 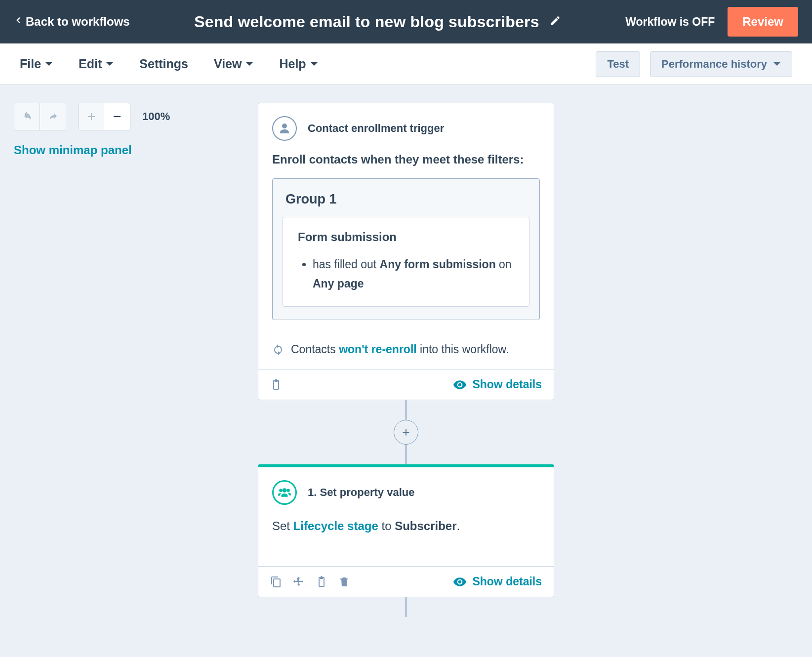 What do you see at coordinates (276, 582) in the screenshot?
I see `copy-icon` at bounding box center [276, 582].